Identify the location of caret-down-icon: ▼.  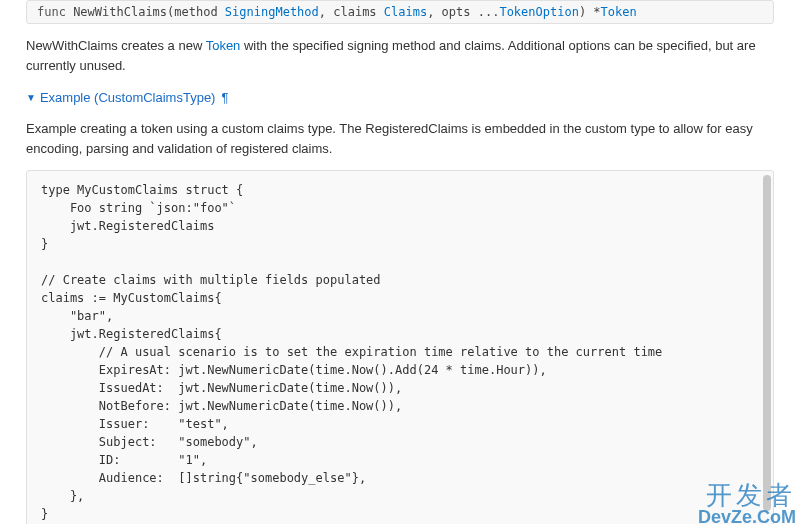
(31, 98).